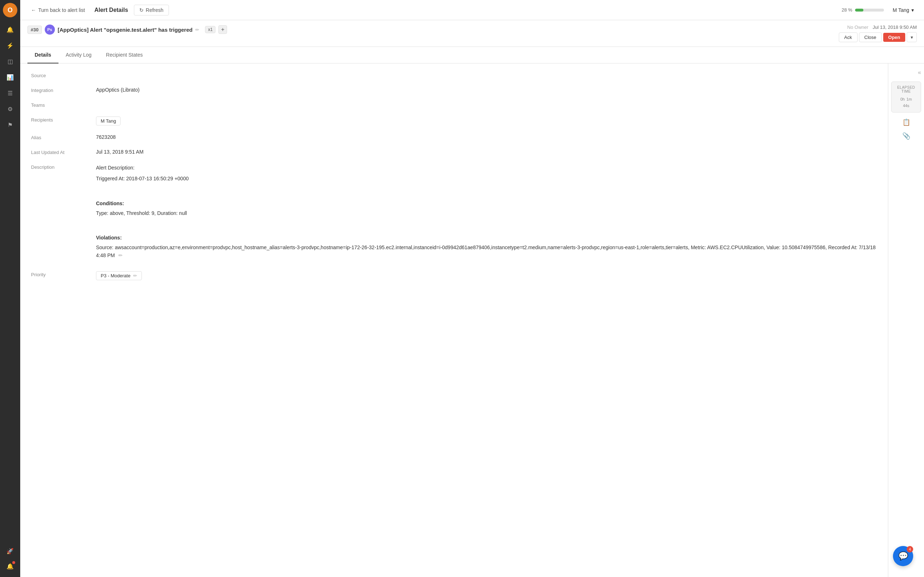 This screenshot has width=924, height=577. What do you see at coordinates (882, 27) in the screenshot?
I see `alert-meta: No Owner Jul 13, 2018 9:50 AM` at bounding box center [882, 27].